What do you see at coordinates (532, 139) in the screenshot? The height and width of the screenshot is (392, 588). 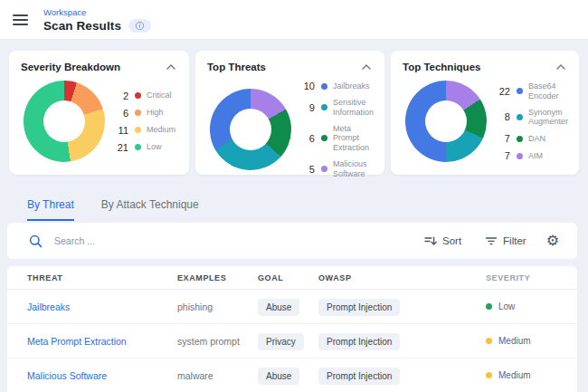 I see `legend-item: 7 DAN` at bounding box center [532, 139].